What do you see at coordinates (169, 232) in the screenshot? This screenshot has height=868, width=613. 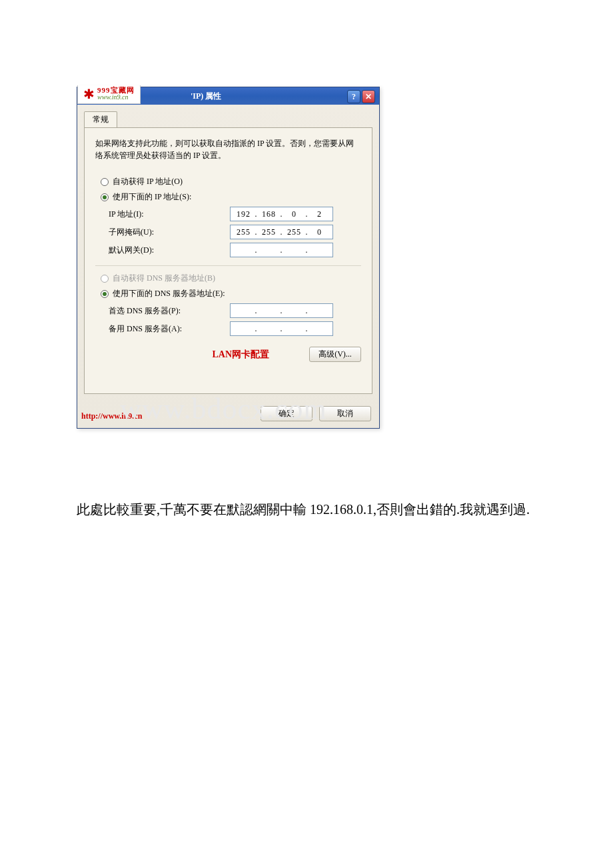 I see `subnet-mask-label: 子网掩码(U):` at bounding box center [169, 232].